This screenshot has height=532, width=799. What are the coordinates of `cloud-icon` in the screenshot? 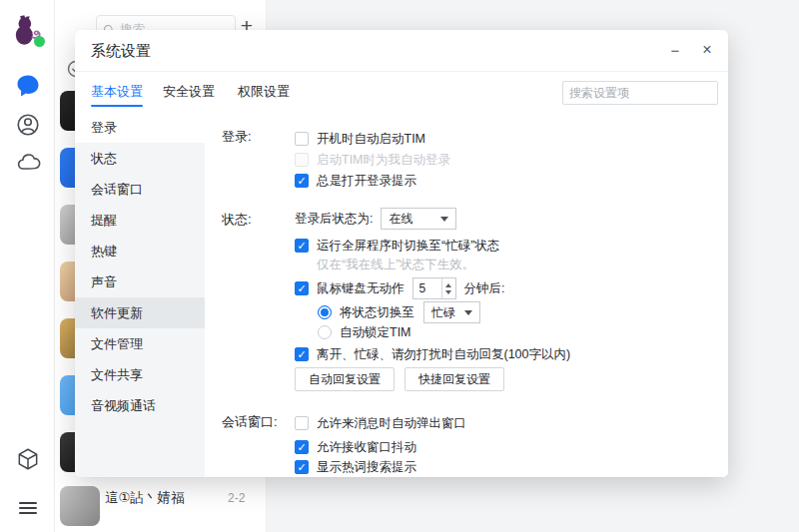 It's located at (28, 163).